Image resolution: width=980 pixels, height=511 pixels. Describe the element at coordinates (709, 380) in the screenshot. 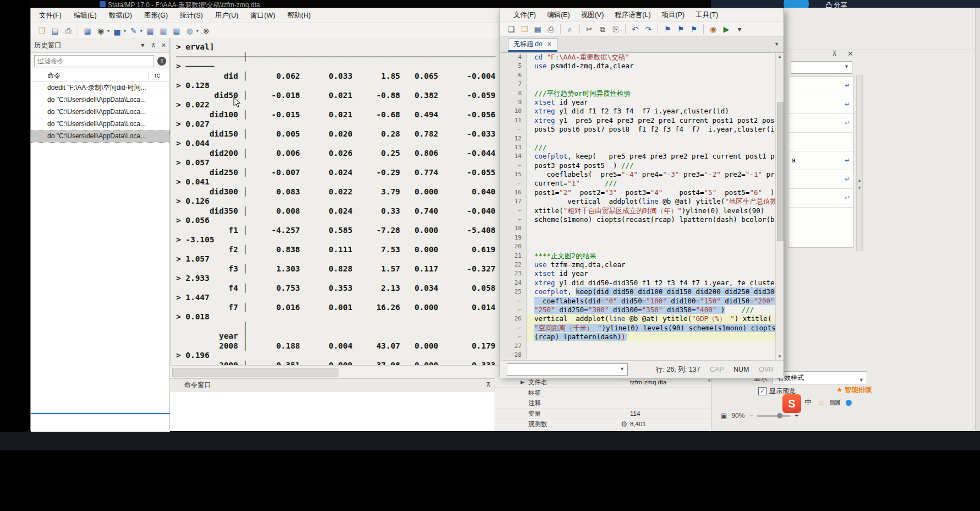

I see `chevron-down-icon: ▾` at that location.